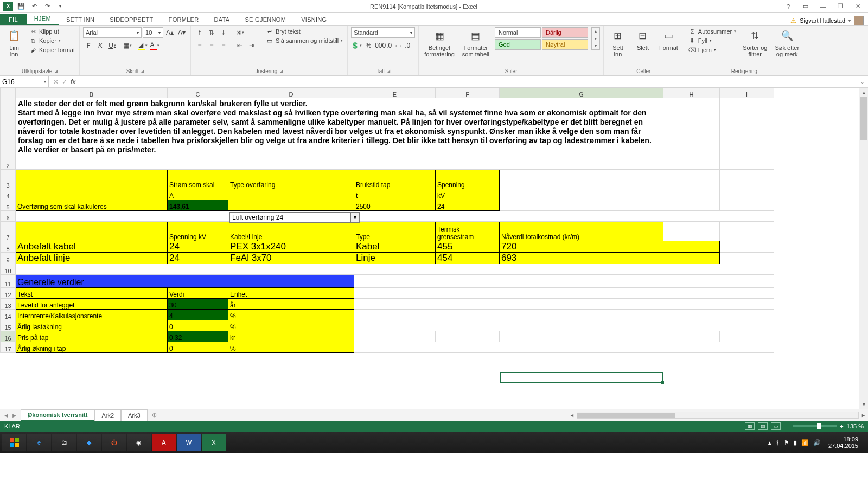 The image size is (868, 488). I want to click on tab-split-handle: ⋮, so click(563, 415).